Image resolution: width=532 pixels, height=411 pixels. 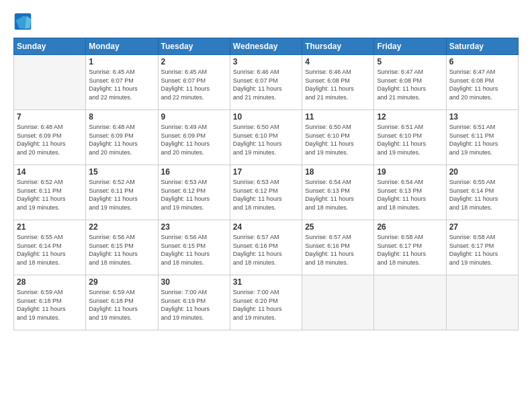 What do you see at coordinates (266, 193) in the screenshot?
I see `calendar-week-3: 14Sunrise: 6:52 AM Sunset: 6:11 PM Dayli…` at bounding box center [266, 193].